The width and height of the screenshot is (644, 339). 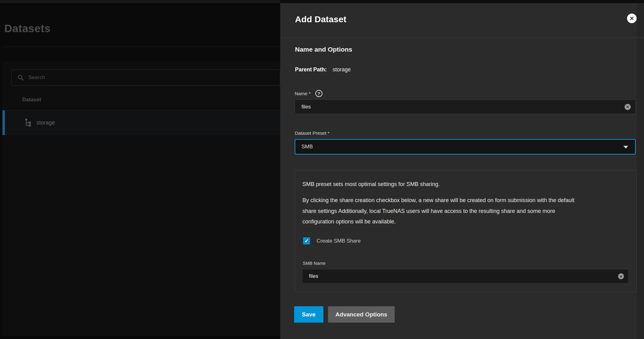 I want to click on dataset-row-label: storage, so click(x=46, y=123).